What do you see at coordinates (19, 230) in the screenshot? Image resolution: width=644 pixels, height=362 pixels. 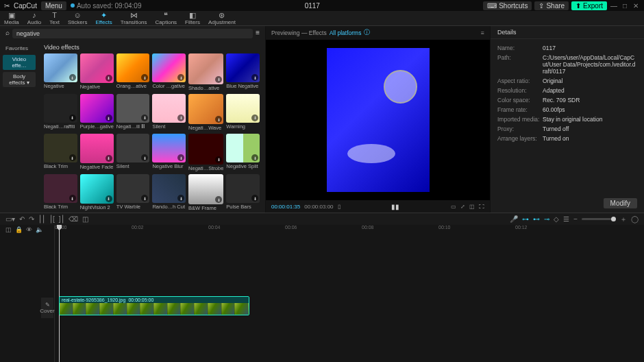 I see `track-lock-icon: 🔒` at bounding box center [19, 230].